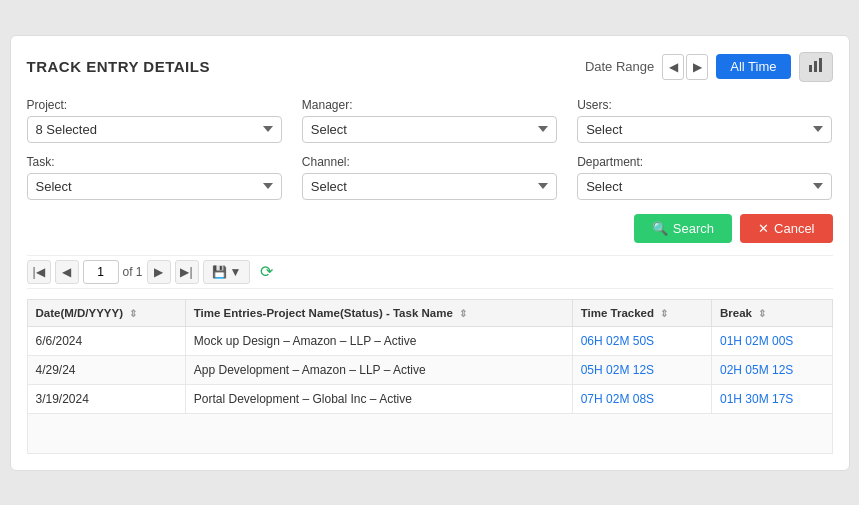  What do you see at coordinates (118, 66) in the screenshot?
I see `page-title: TRACK ENTRY DETAILS` at bounding box center [118, 66].